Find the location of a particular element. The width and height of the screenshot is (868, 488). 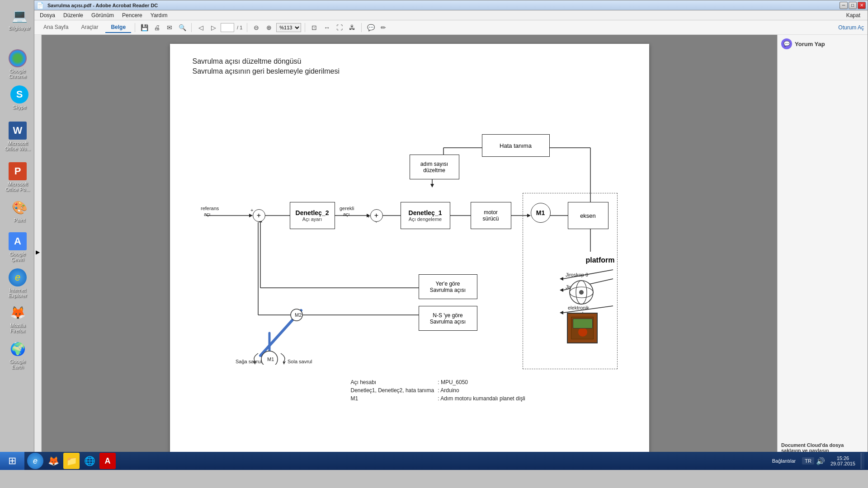

close-button: ✕ is located at coordinates (862, 5).